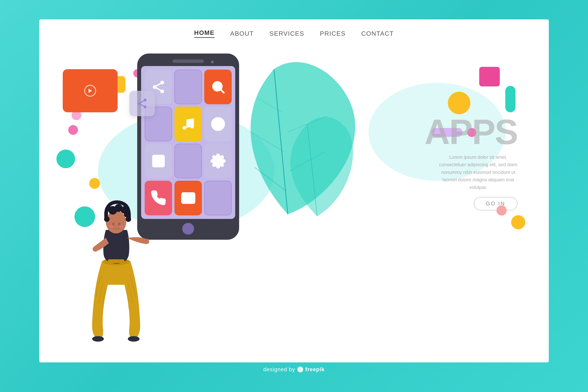  Describe the element at coordinates (188, 142) in the screenshot. I see `phone-screen` at that location.